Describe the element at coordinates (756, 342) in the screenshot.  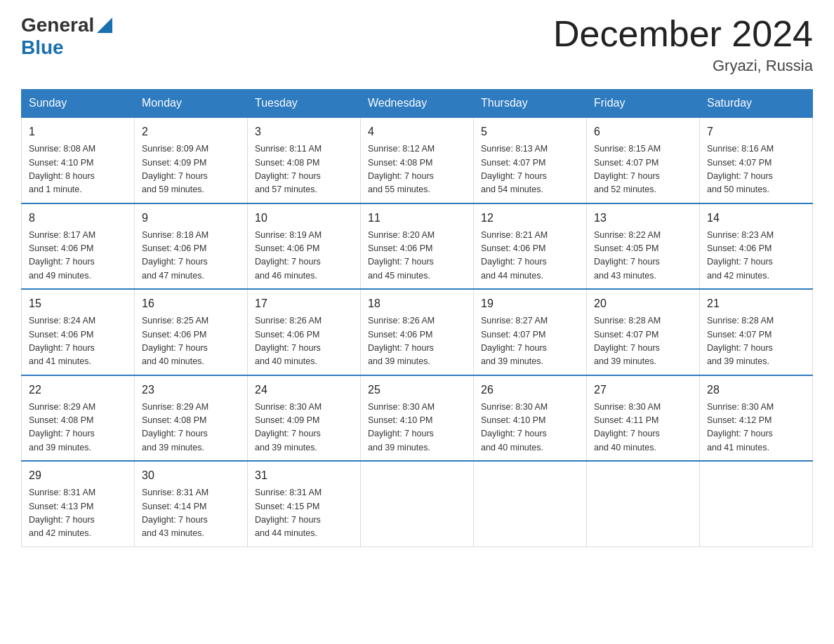
I see `day-info: Sunrise: 8:28 AMSunset: 4:07 PMDaylight:…` at that location.